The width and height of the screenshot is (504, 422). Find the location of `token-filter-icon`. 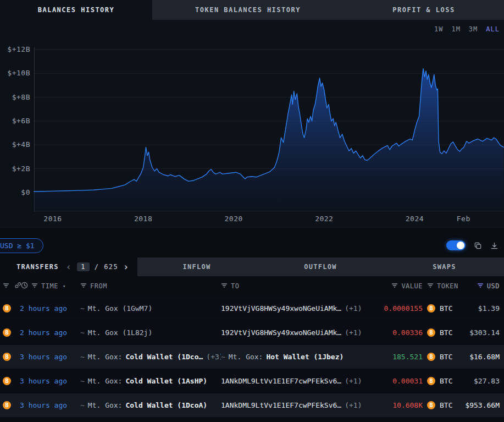

token-filter-icon is located at coordinates (430, 286).